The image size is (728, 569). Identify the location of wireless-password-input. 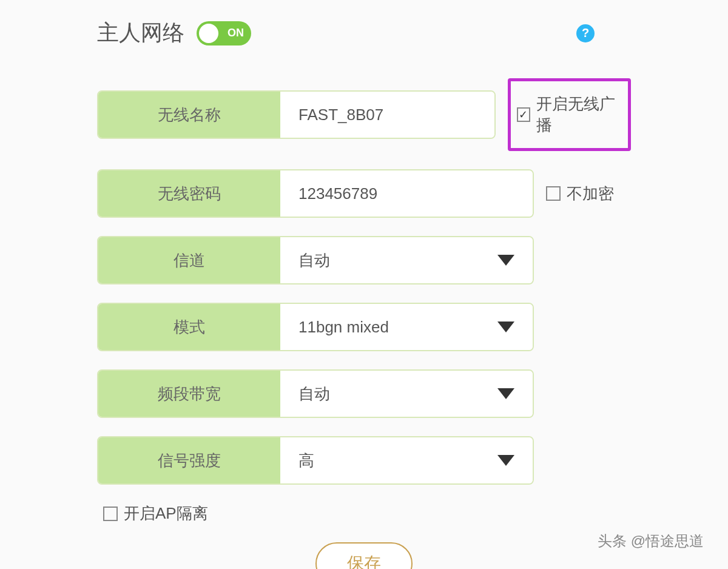
(406, 194).